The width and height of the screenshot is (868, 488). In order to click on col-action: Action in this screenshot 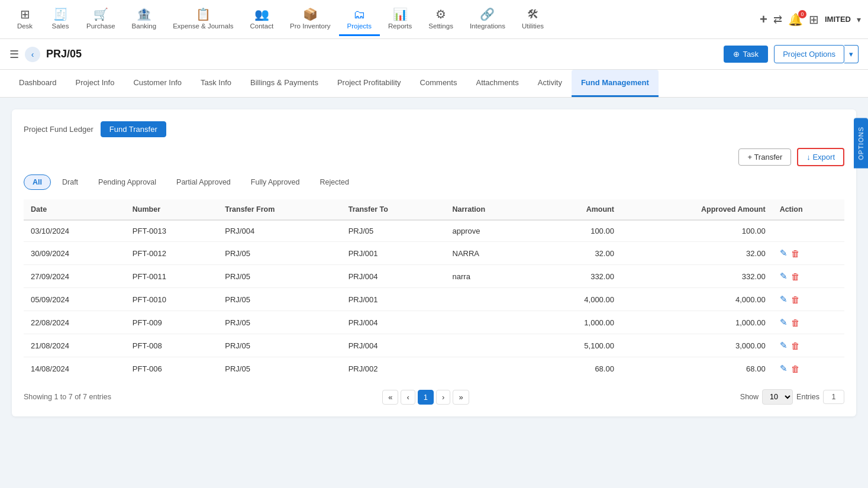, I will do `click(808, 209)`.